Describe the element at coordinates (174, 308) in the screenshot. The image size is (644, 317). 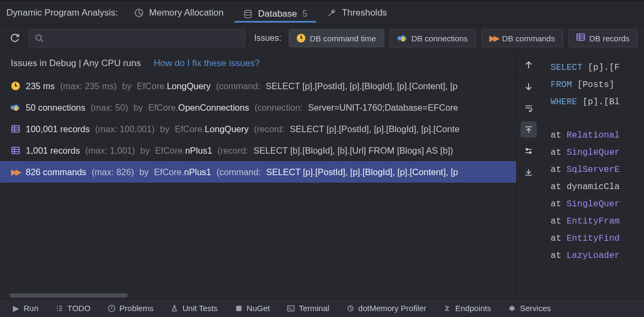
I see `flask-icon` at that location.